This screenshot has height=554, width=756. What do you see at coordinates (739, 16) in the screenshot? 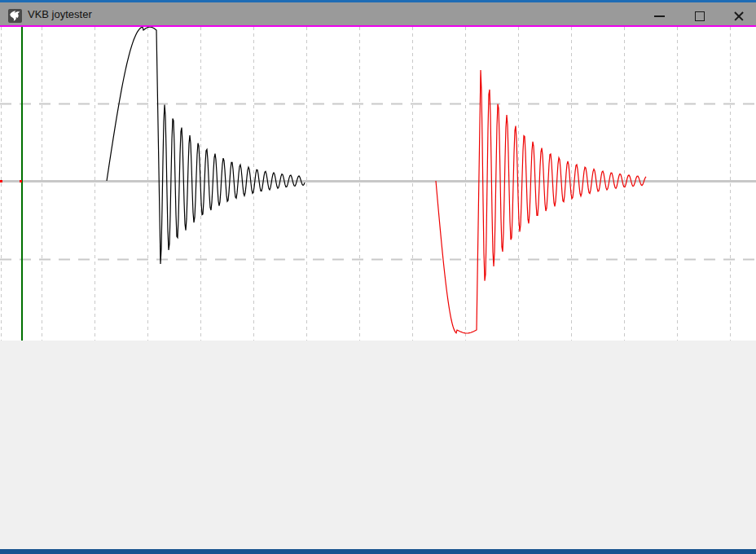
I see `close-icon` at bounding box center [739, 16].